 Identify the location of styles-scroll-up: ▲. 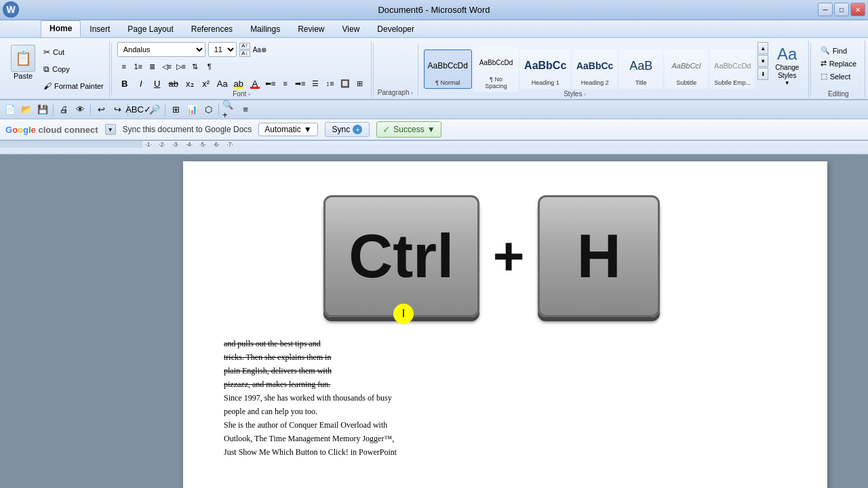
(763, 48).